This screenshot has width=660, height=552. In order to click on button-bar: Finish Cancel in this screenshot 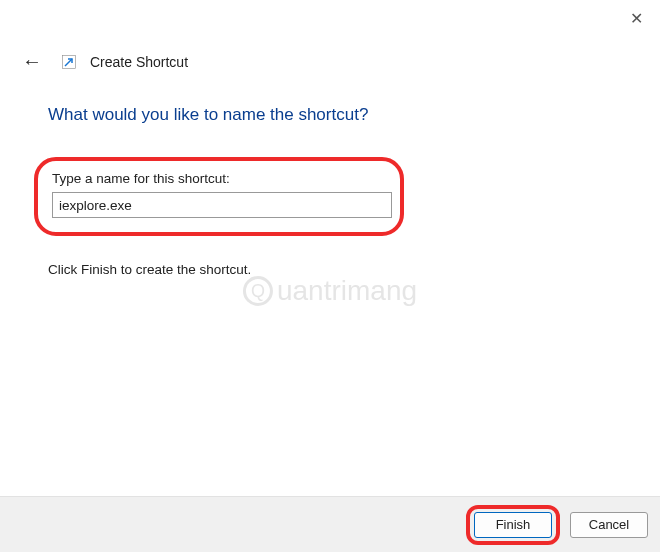, I will do `click(330, 524)`.